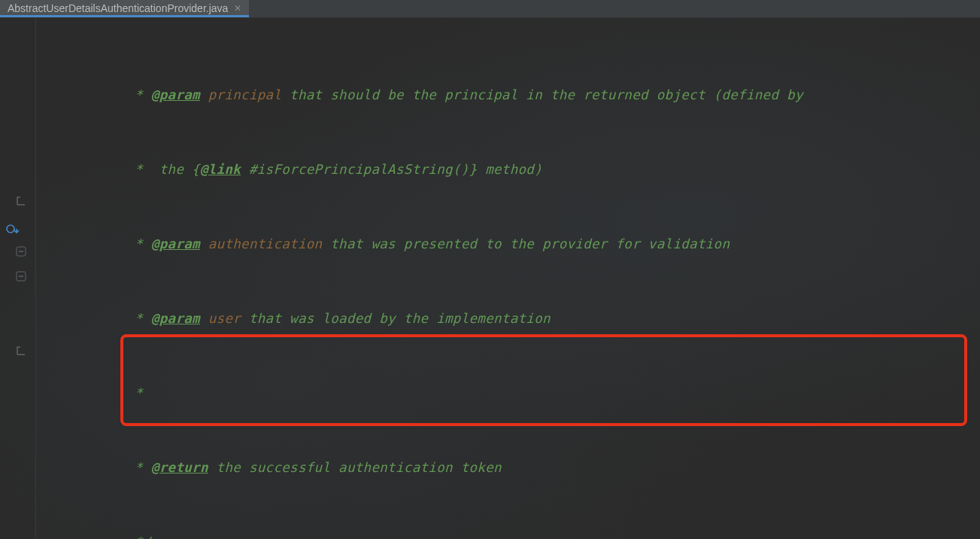  What do you see at coordinates (245, 95) in the screenshot?
I see `javadoc-param: principal` at bounding box center [245, 95].